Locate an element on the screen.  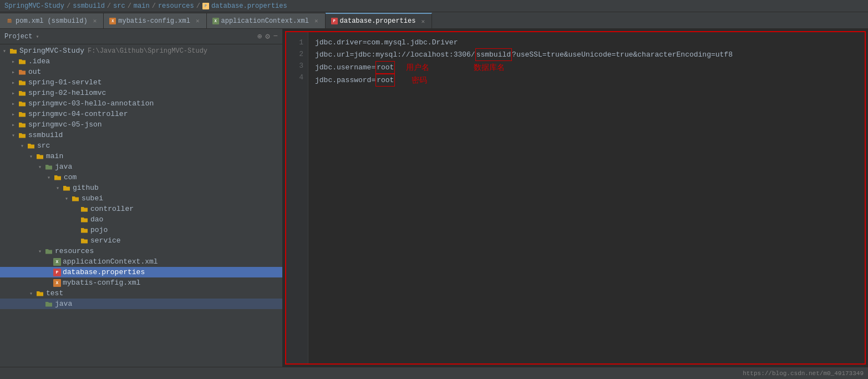
tree-item-pojo: pojo is located at coordinates (141, 230).